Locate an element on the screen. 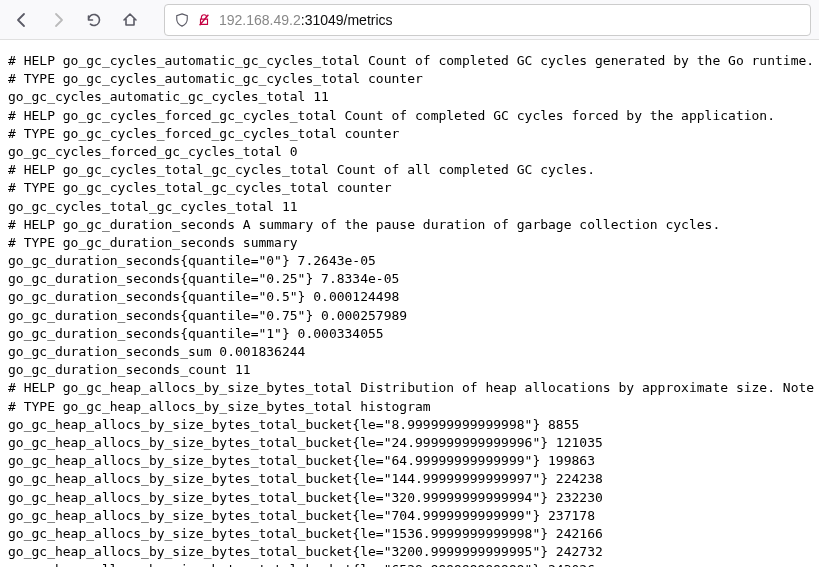 The height and width of the screenshot is (567, 819). shield-icon is located at coordinates (182, 20).